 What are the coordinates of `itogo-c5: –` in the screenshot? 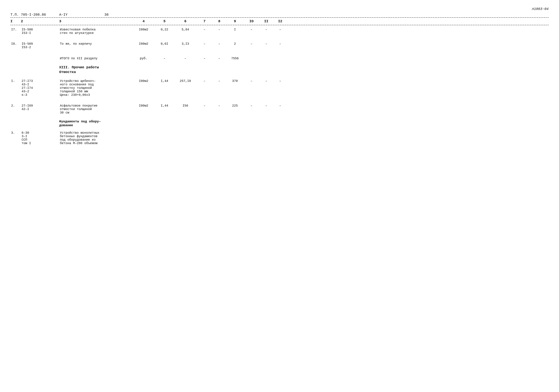 It's located at (165, 58).